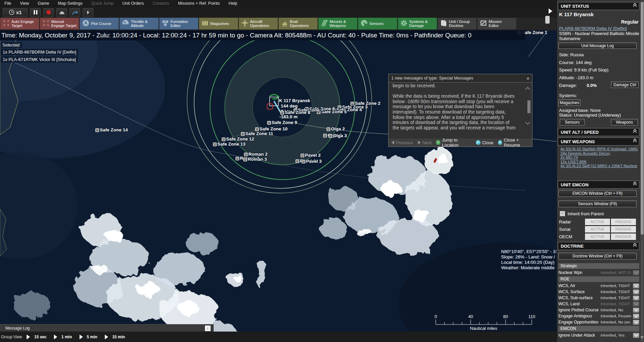 The width and height of the screenshot is (644, 342). I want to click on sensors-window-button: Sensors Window (F9), so click(597, 204).